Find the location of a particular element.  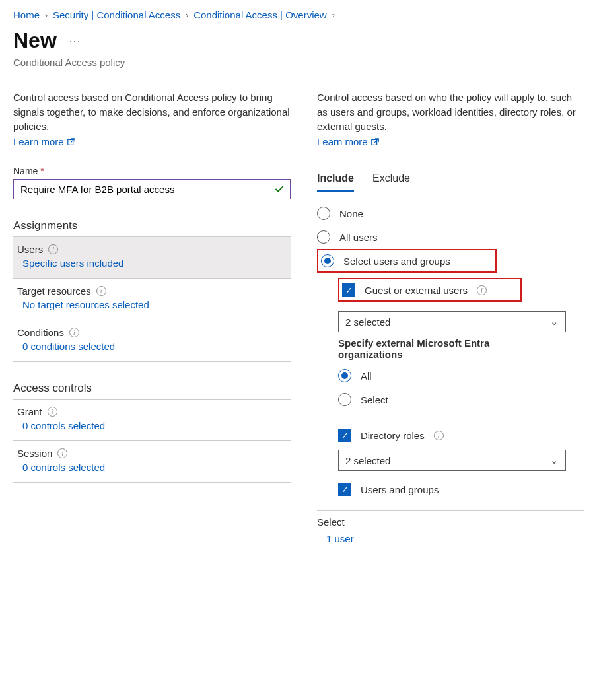

tab-include: Include is located at coordinates (335, 181).